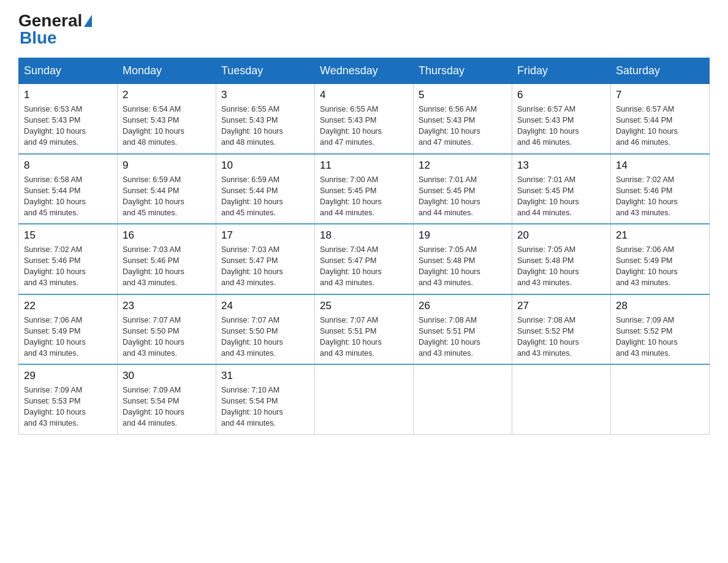 The height and width of the screenshot is (563, 728). What do you see at coordinates (561, 71) in the screenshot?
I see `column-header-friday: Friday` at bounding box center [561, 71].